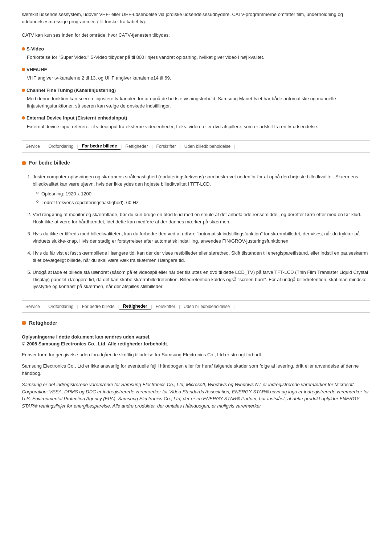 The image size is (392, 555). What do you see at coordinates (196, 18) in the screenshot?
I see `intro-paragraph-1: særskilt udsendelsessystem, udover VHF- …` at bounding box center [196, 18].